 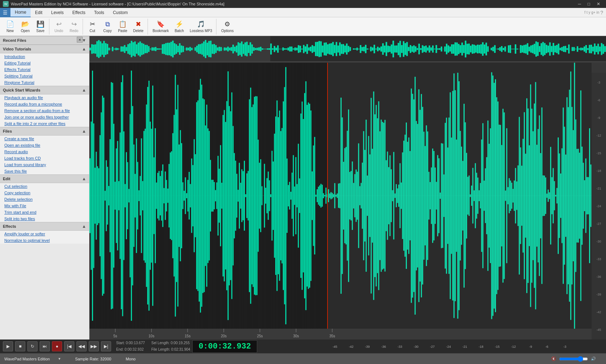 I want to click on menu-item-home: Home, so click(x=21, y=13).